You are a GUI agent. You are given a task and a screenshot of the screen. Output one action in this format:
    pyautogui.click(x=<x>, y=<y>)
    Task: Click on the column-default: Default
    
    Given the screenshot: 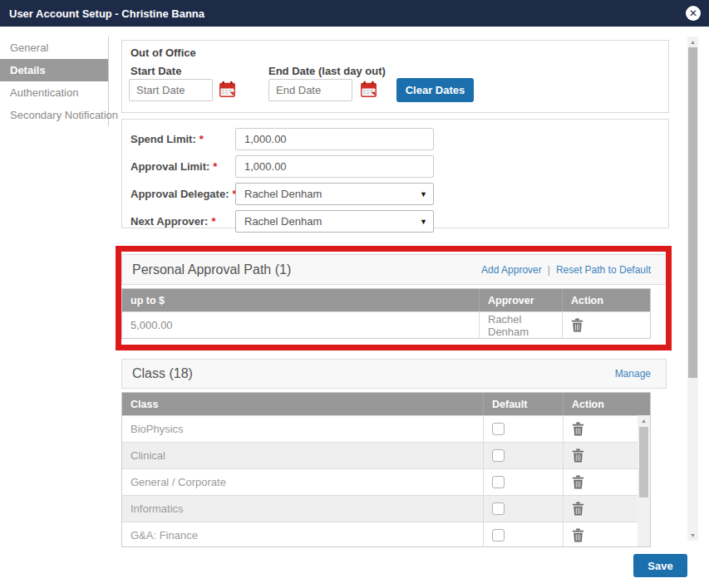 What is the action you would take?
    pyautogui.click(x=523, y=404)
    